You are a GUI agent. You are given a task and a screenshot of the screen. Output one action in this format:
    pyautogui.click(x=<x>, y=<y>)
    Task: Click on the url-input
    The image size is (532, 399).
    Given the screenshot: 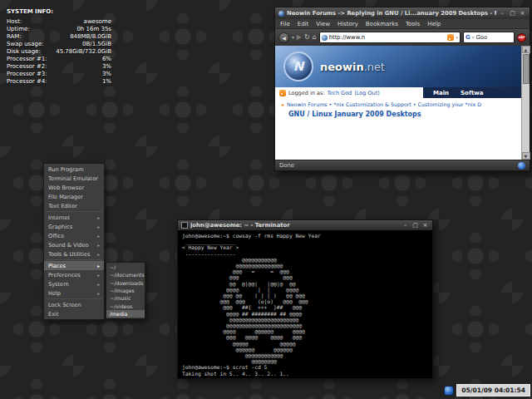 What is the action you would take?
    pyautogui.click(x=387, y=37)
    